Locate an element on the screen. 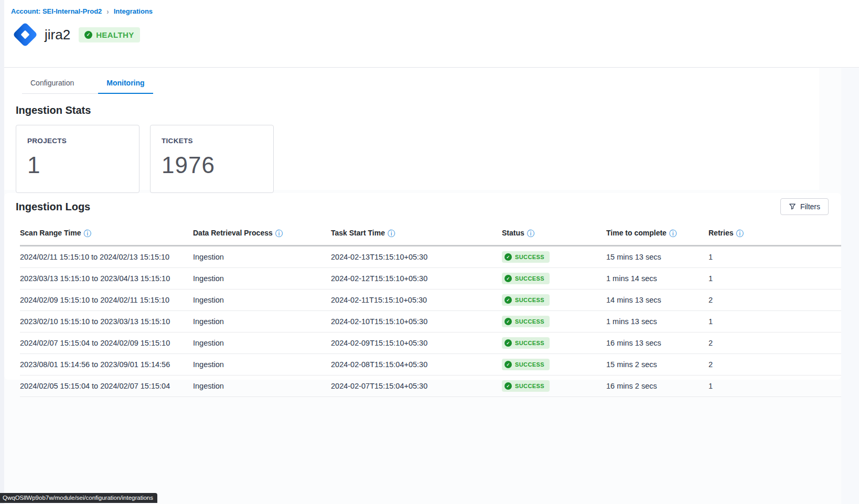  task-start-cell: 2024-02-12T15:15:10+05:30 is located at coordinates (416, 279).